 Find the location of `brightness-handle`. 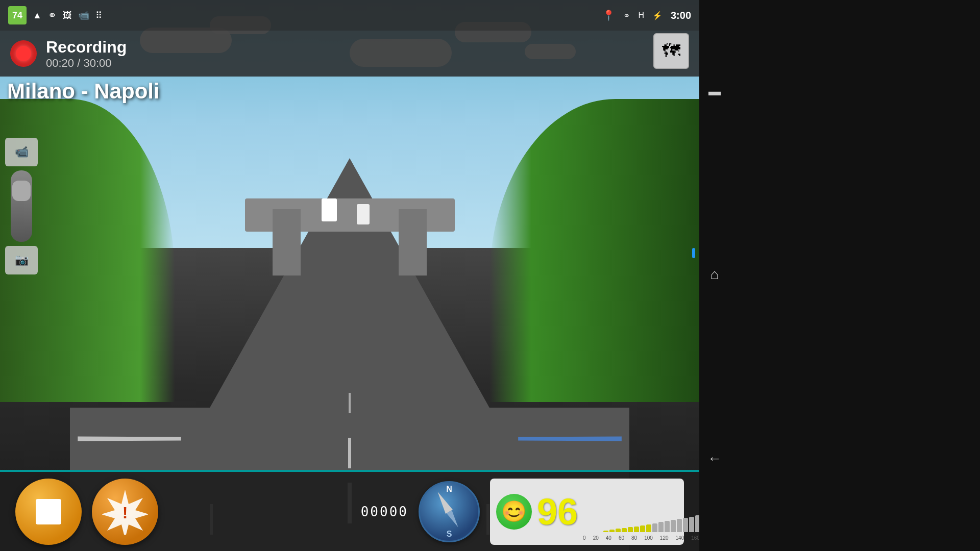

brightness-handle is located at coordinates (21, 191).